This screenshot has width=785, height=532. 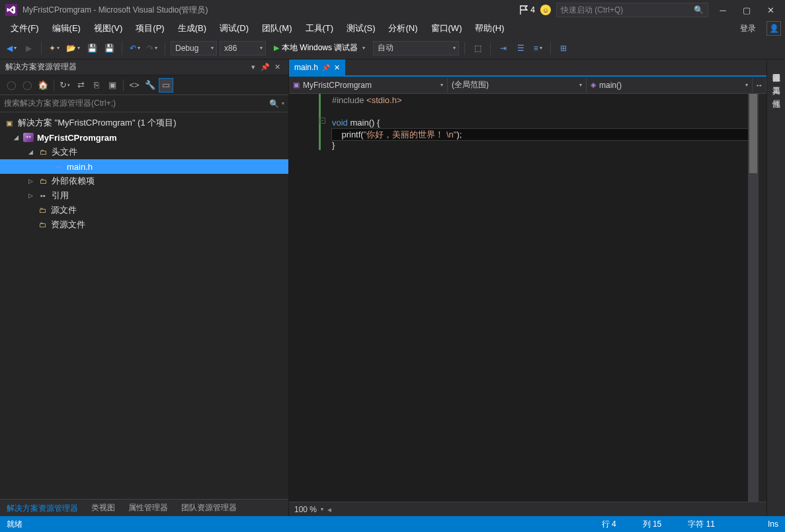 I want to click on fold-icon: -, so click(x=323, y=120).